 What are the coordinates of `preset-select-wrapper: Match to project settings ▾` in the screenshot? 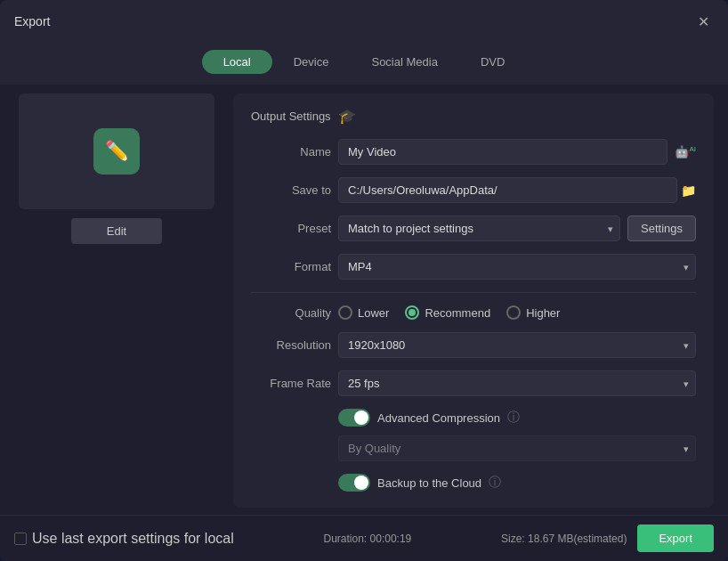 It's located at (479, 228).